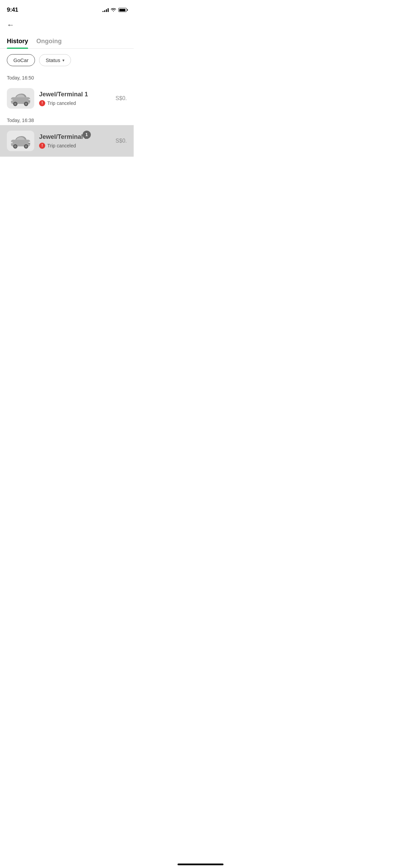  Describe the element at coordinates (121, 98) in the screenshot. I see `trip-price-1: S$0.` at that location.